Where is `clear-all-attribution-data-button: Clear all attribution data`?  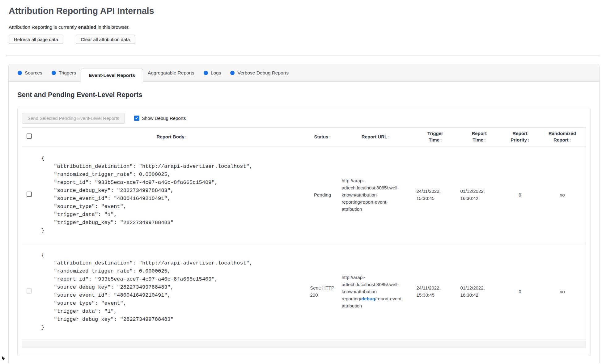
clear-all-attribution-data-button: Clear all attribution data is located at coordinates (105, 39).